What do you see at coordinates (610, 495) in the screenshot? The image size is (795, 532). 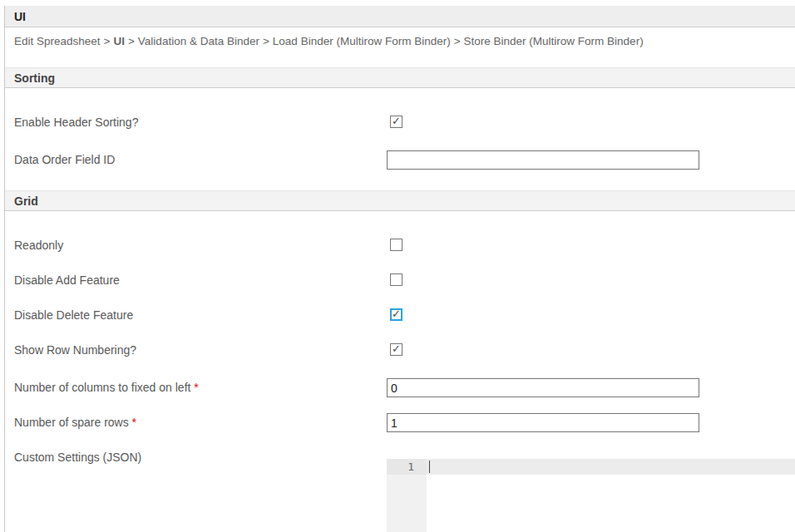 I see `editor-content` at bounding box center [610, 495].